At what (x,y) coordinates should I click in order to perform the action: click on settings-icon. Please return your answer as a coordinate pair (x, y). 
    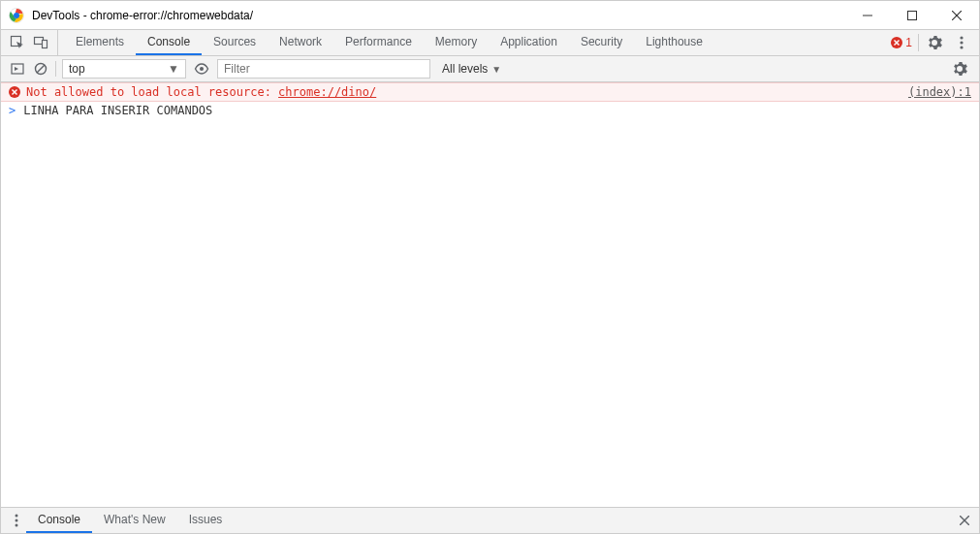
    Looking at the image, I should click on (934, 43).